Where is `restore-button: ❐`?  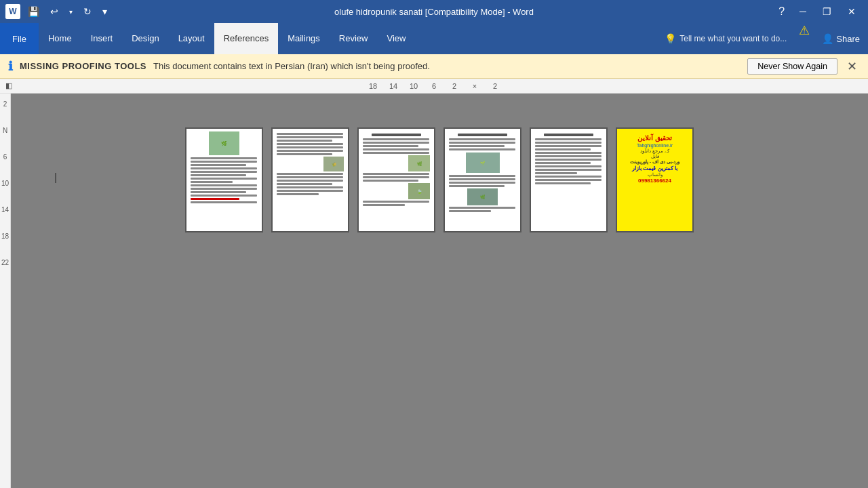 restore-button: ❐ is located at coordinates (827, 12).